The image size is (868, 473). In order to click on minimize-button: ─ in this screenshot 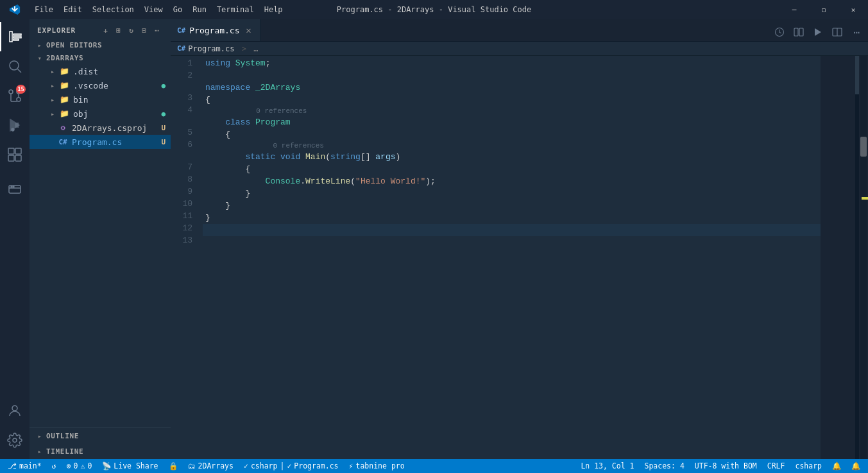, I will do `click(794, 10)`.